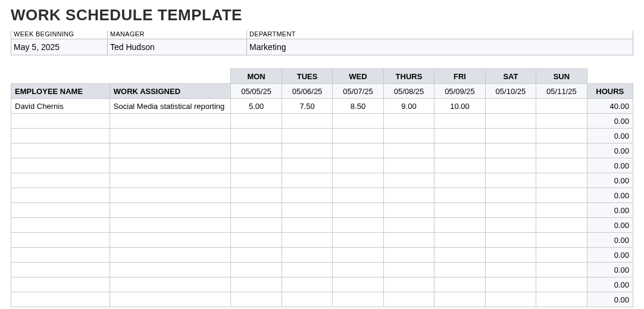 The height and width of the screenshot is (309, 644). What do you see at coordinates (256, 106) in the screenshot?
I see `hours-cell: 5.00` at bounding box center [256, 106].